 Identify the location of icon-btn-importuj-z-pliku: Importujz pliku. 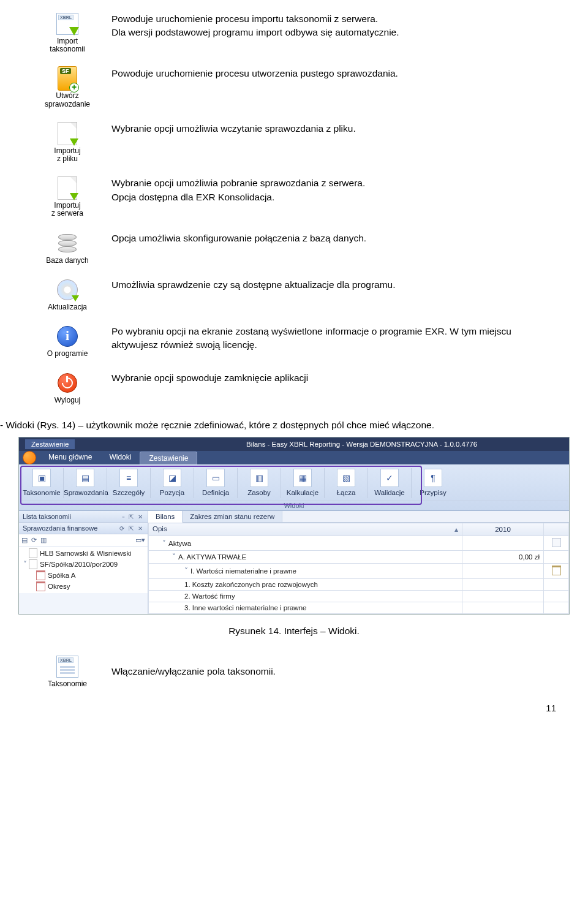
(67, 142).